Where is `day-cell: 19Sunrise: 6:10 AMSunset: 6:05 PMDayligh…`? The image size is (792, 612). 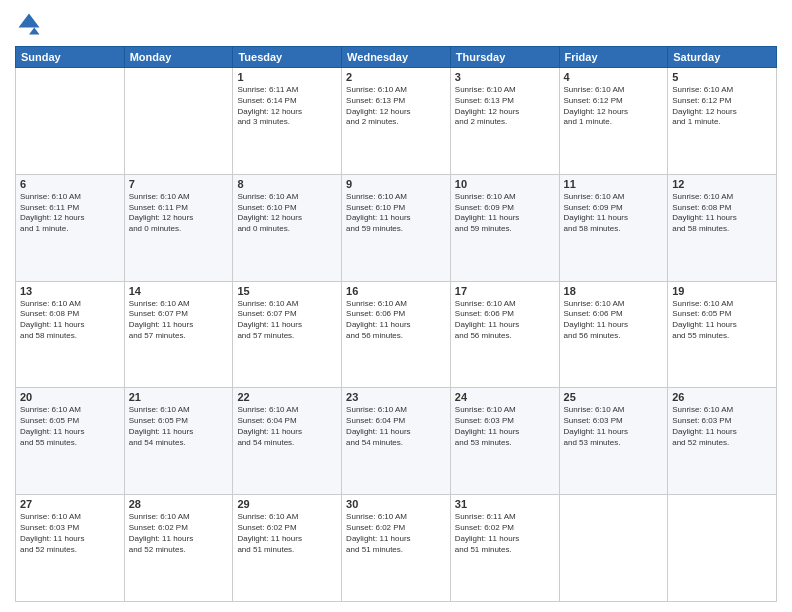
day-cell: 19Sunrise: 6:10 AMSunset: 6:05 PMDayligh… is located at coordinates (722, 334).